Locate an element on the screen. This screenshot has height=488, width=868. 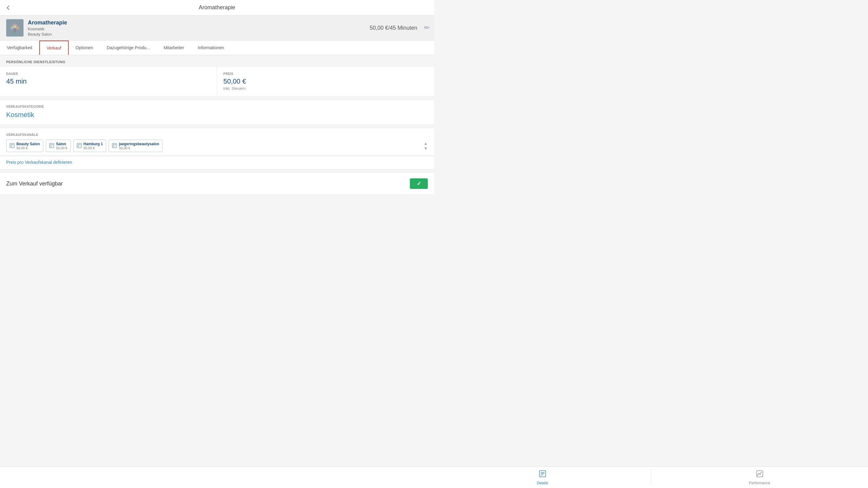
checkmark-icon: ✓ is located at coordinates (419, 183).